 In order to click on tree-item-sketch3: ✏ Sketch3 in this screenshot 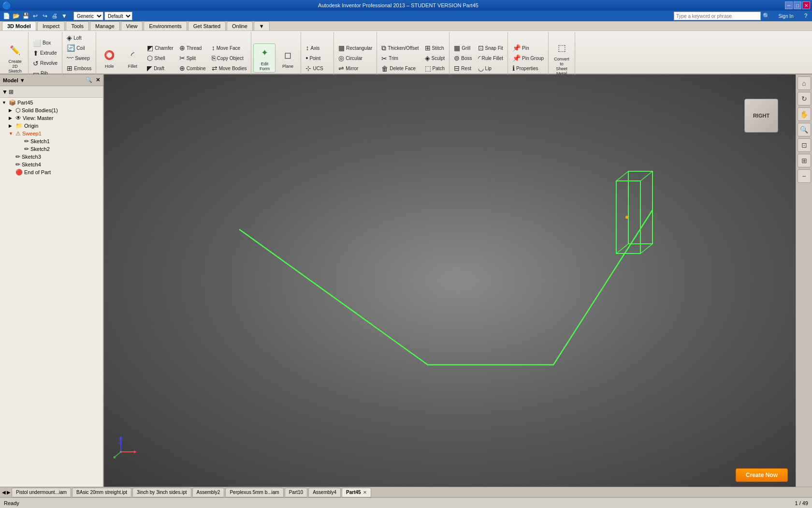, I will do `click(51, 157)`.